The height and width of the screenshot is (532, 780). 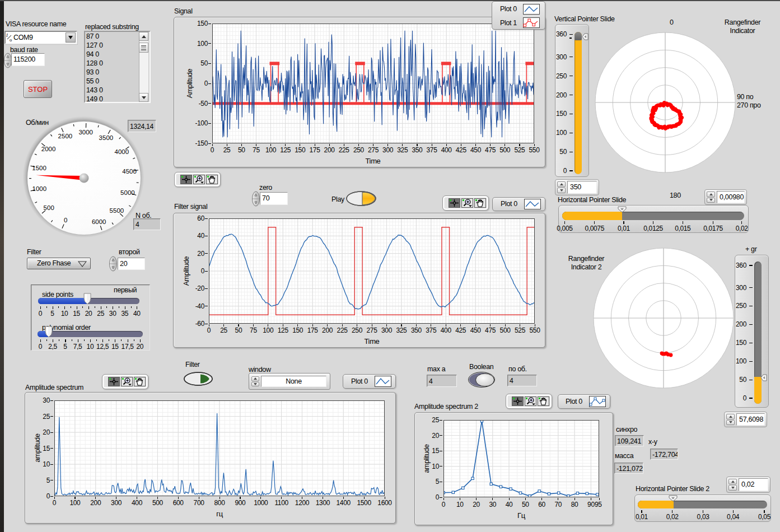 What do you see at coordinates (40, 189) in the screenshot?
I see `svg-text: 1000` at bounding box center [40, 189].